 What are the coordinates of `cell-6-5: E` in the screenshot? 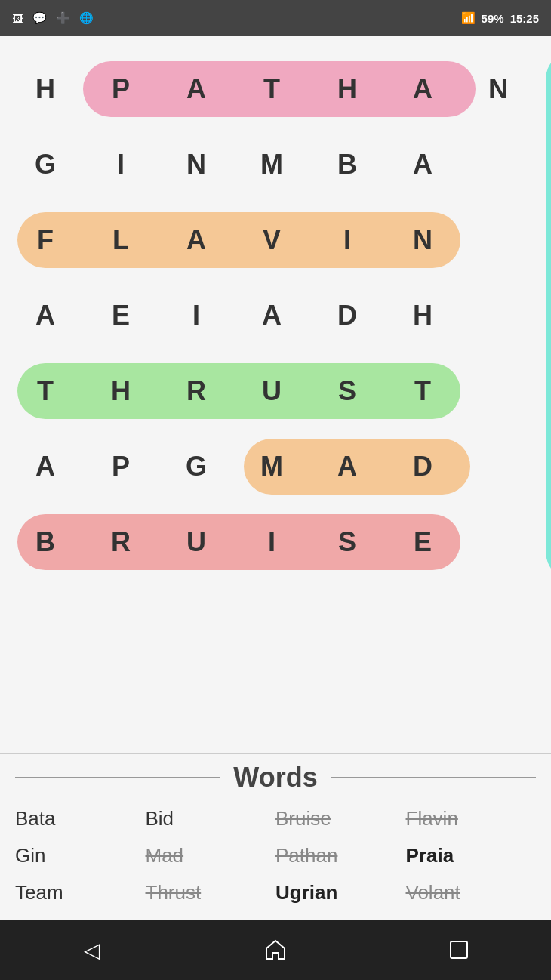 It's located at (423, 542).